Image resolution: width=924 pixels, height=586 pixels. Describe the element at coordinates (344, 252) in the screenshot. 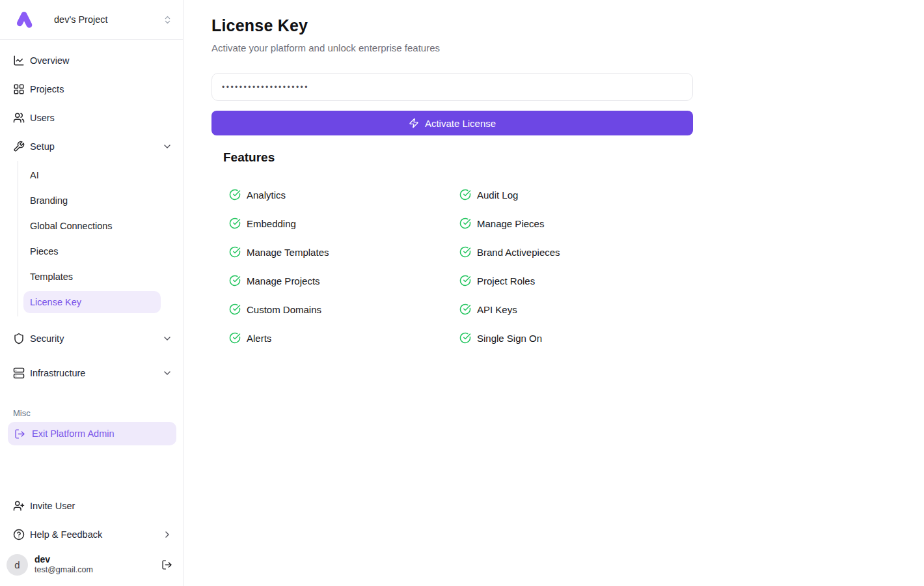

I see `feature-manage-templates: Manage Templates` at that location.